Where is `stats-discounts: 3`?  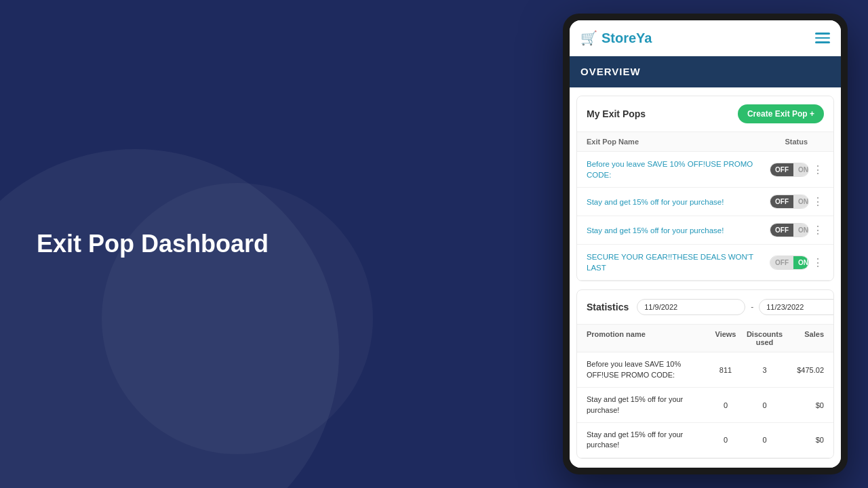
stats-discounts: 3 is located at coordinates (765, 370).